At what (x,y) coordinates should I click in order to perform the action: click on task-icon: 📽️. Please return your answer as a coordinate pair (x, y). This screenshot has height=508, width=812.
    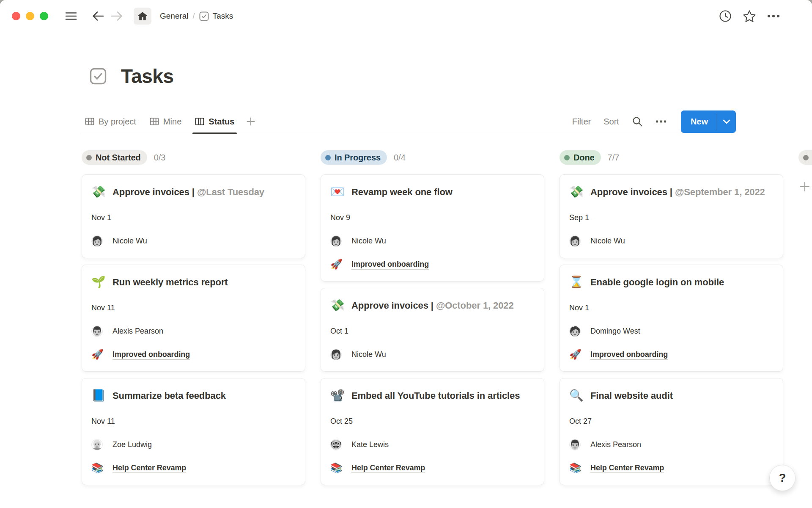
    Looking at the image, I should click on (338, 395).